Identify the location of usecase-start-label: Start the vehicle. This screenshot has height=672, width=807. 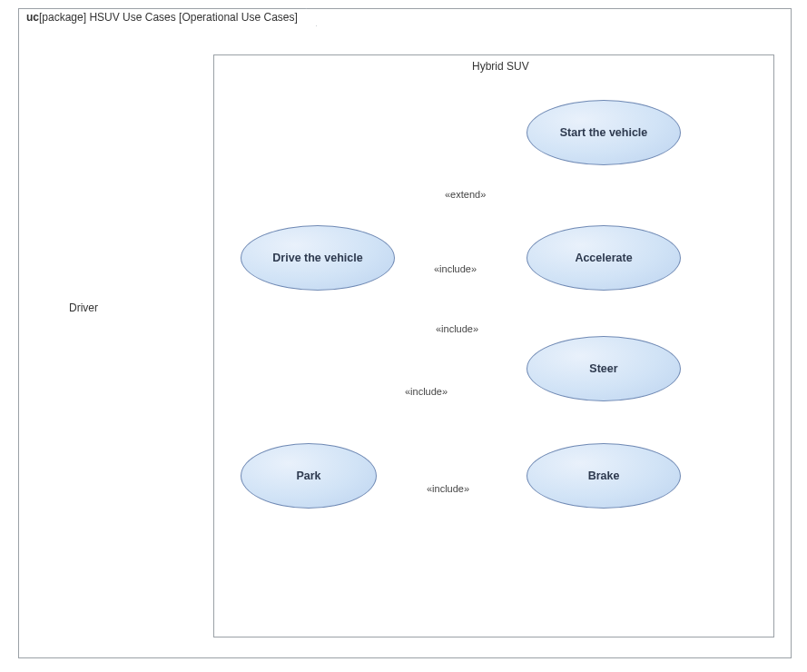
(605, 133).